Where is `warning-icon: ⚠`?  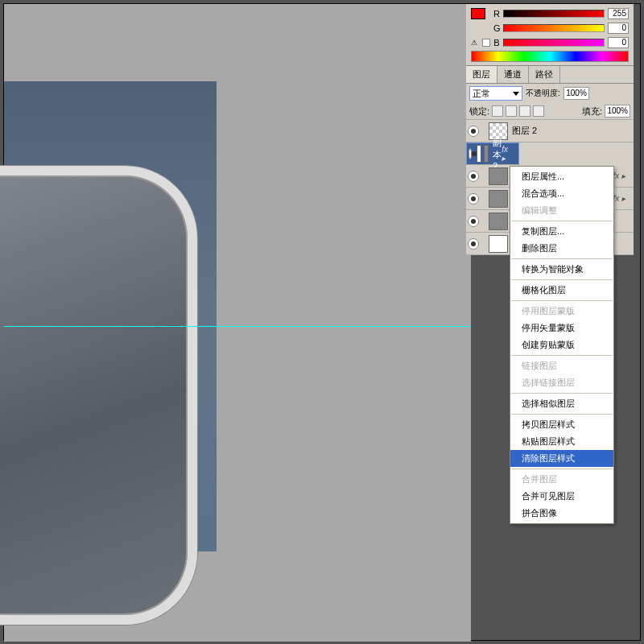 warning-icon: ⚠ is located at coordinates (475, 43).